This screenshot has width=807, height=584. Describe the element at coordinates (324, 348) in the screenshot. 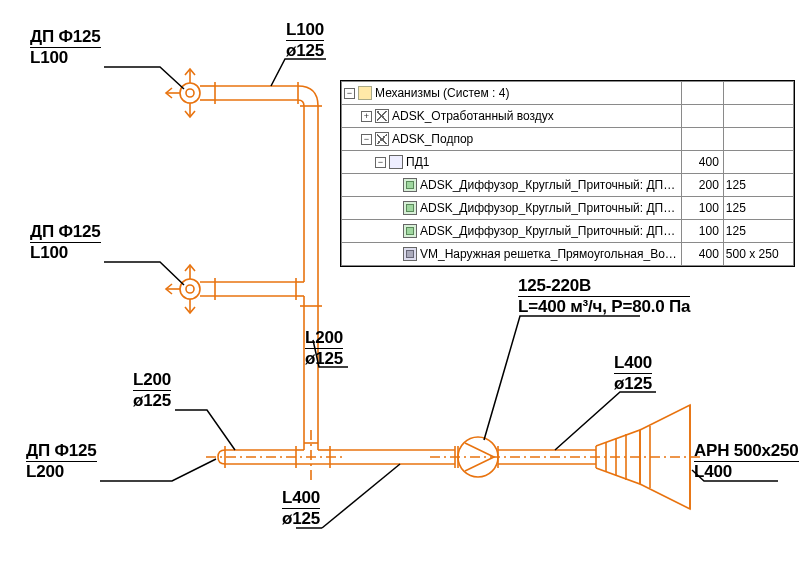

I see `label-seg-l200-vert: L200 ø125` at that location.